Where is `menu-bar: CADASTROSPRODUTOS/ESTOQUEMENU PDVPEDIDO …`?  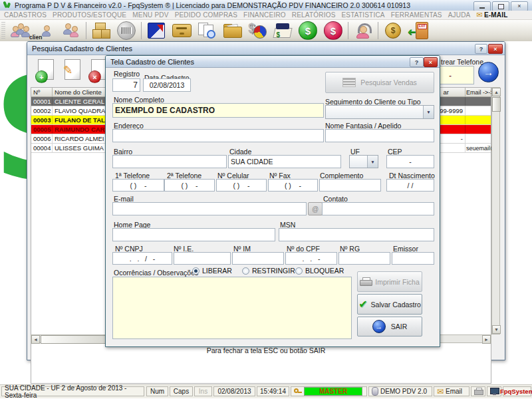 menu-bar: CADASTROSPRODUTOS/ESTOQUEMENU PDVPEDIDO … is located at coordinates (266, 15).